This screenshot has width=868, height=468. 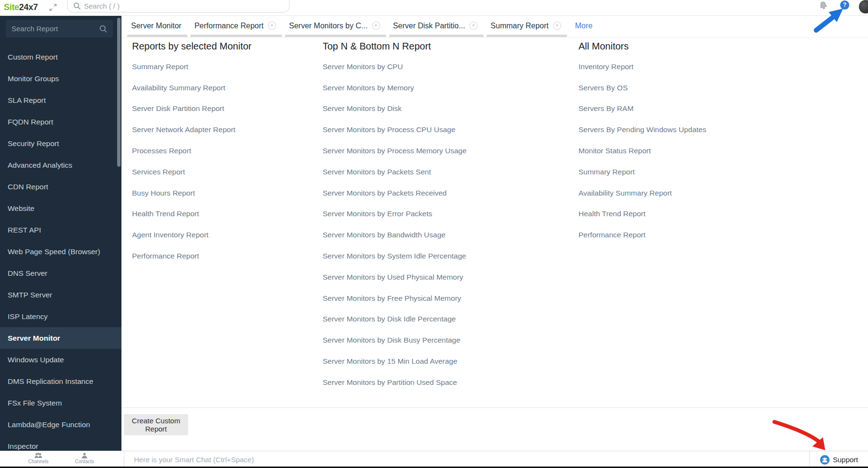 What do you see at coordinates (863, 7) in the screenshot?
I see `user-avatar` at bounding box center [863, 7].